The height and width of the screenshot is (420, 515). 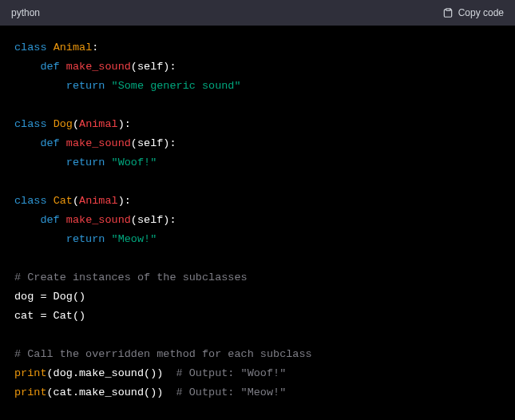 What do you see at coordinates (163, 355) in the screenshot?
I see `comment: # Call the overridden method for each su…` at bounding box center [163, 355].